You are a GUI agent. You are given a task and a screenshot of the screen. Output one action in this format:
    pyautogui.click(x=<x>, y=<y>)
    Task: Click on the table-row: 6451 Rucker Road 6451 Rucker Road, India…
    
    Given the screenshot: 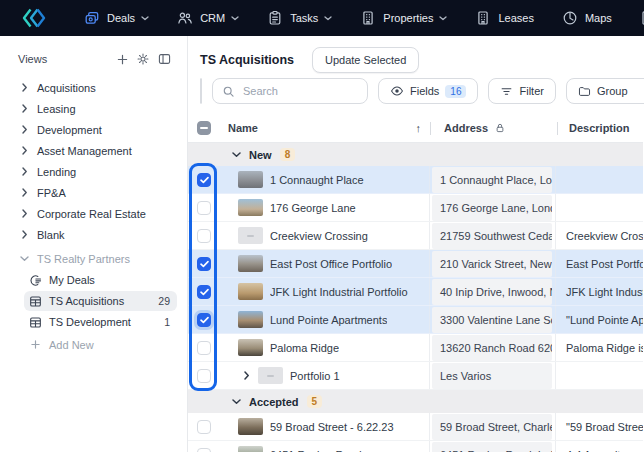 What is the action you would take?
    pyautogui.click(x=416, y=446)
    